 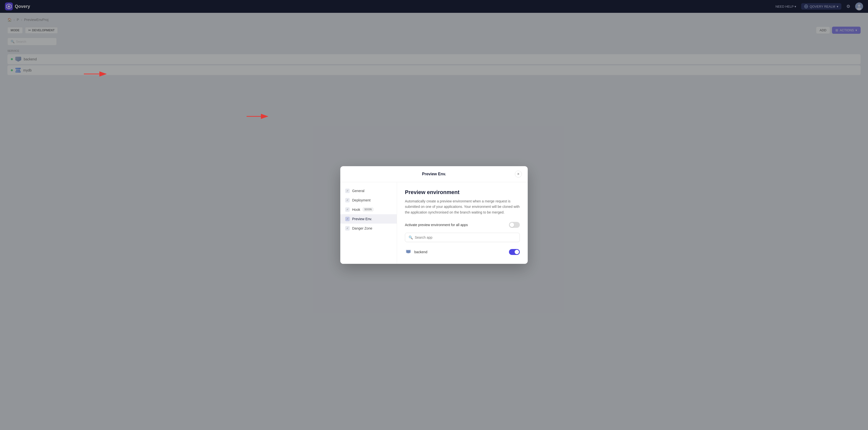 I want to click on sidebar-label-general: General, so click(x=359, y=191).